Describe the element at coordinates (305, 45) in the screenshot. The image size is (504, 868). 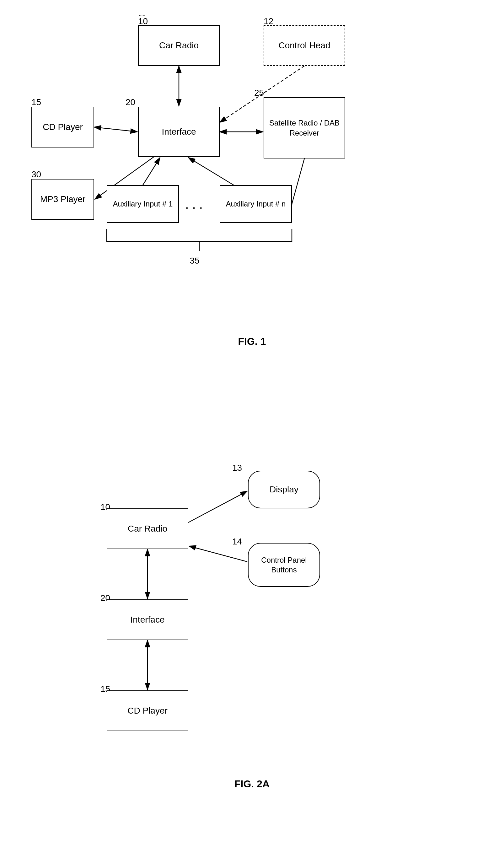
I see `control-head-box-fig1: Control Head` at that location.